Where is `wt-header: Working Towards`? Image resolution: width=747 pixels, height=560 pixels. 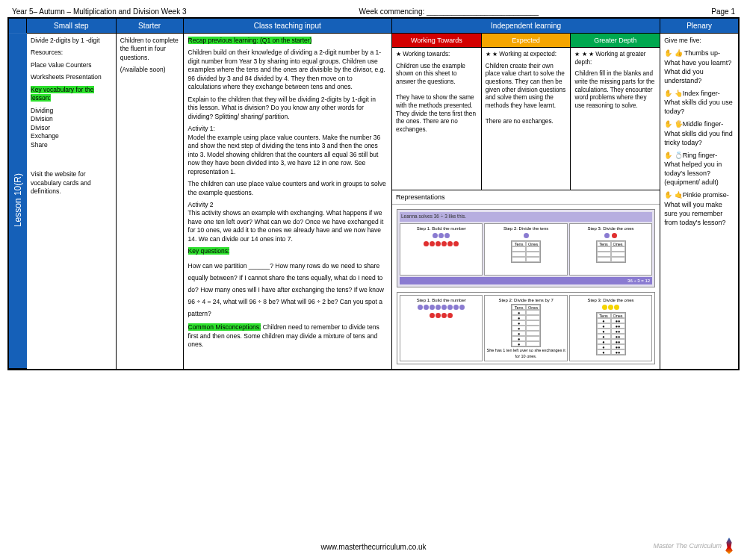 wt-header: Working Towards is located at coordinates (436, 40).